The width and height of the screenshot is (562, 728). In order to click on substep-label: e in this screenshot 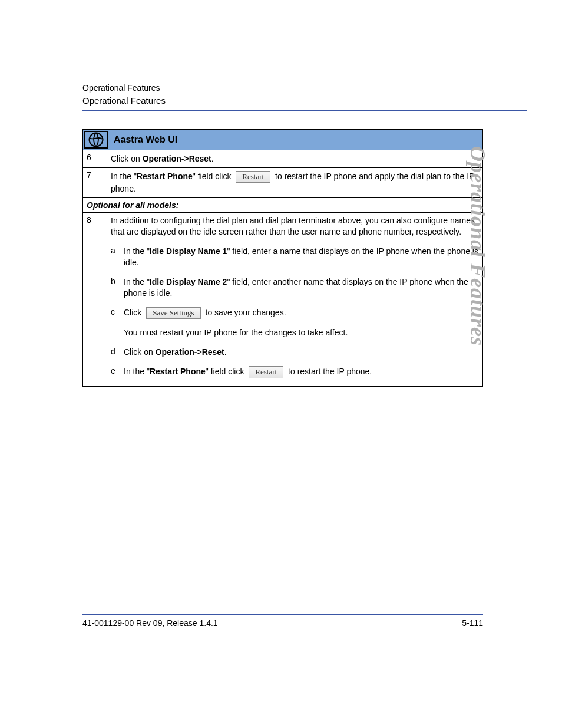, I will do `click(117, 375)`.